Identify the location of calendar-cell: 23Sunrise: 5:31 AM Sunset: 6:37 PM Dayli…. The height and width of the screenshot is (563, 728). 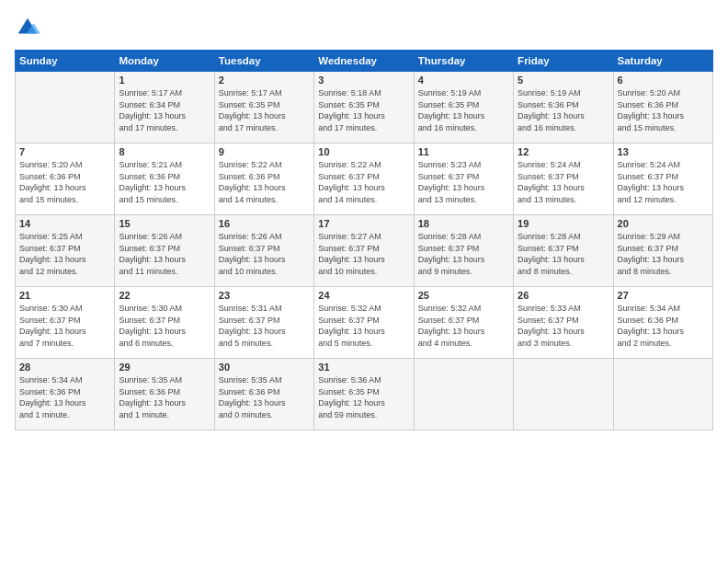
(264, 323).